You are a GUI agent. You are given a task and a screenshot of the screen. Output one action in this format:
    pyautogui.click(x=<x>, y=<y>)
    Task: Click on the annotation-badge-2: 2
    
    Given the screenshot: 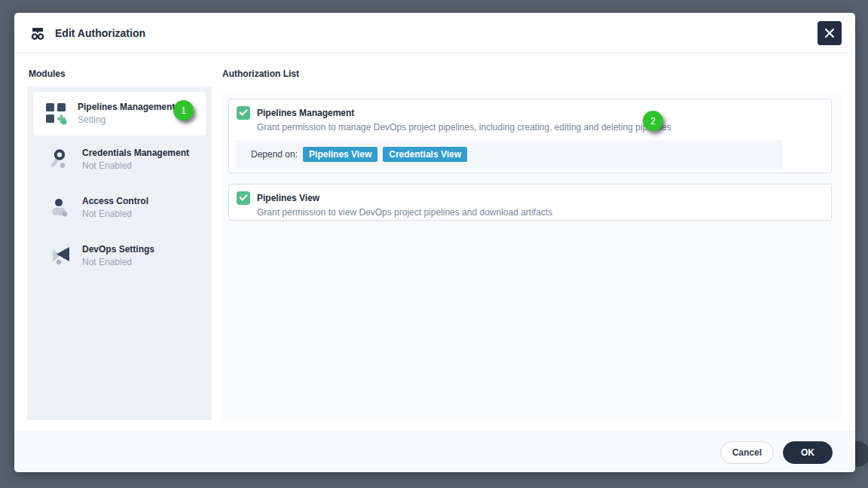 What is the action you would take?
    pyautogui.click(x=653, y=120)
    